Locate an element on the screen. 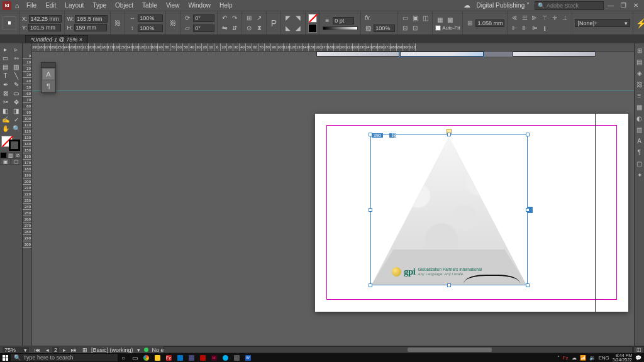 This screenshot has height=362, width=644. gradient-feather-tool: ◨ is located at coordinates (16, 111).